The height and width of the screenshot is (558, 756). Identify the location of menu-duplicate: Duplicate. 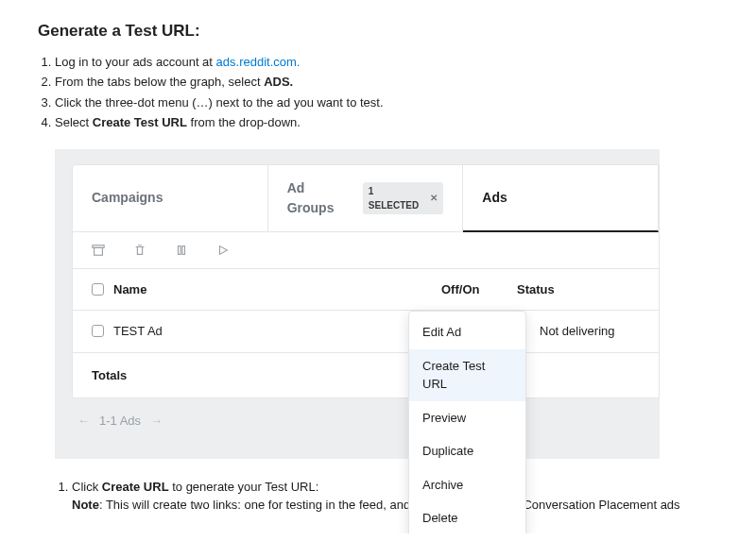
(467, 451).